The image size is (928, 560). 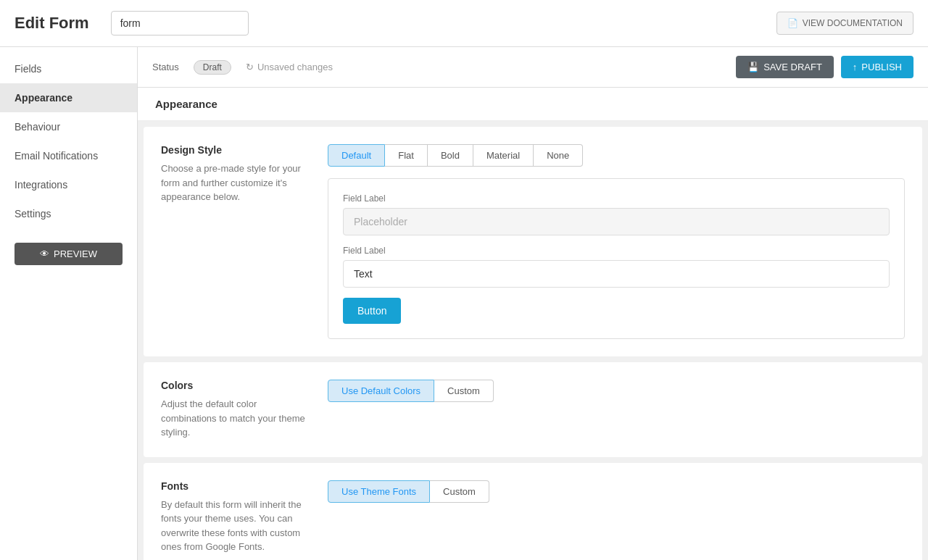 What do you see at coordinates (68, 69) in the screenshot?
I see `sidebar-item-fields: Fields` at bounding box center [68, 69].